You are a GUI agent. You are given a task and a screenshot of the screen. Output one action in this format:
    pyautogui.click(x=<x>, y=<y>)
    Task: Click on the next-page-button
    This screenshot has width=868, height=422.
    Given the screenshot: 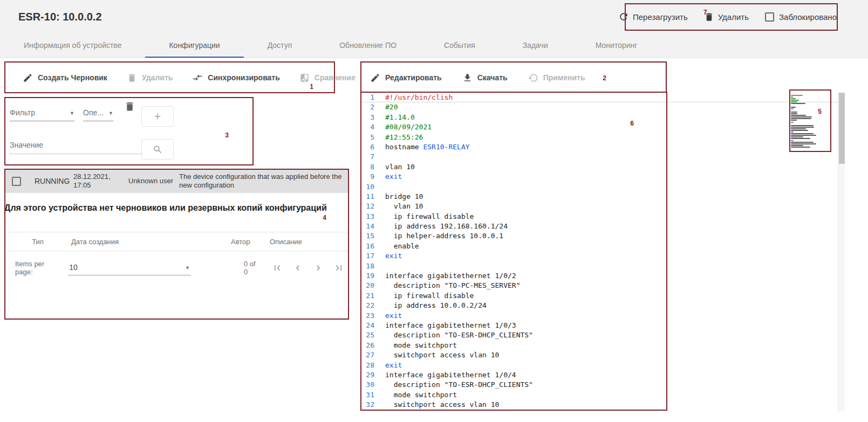 What is the action you would take?
    pyautogui.click(x=318, y=268)
    